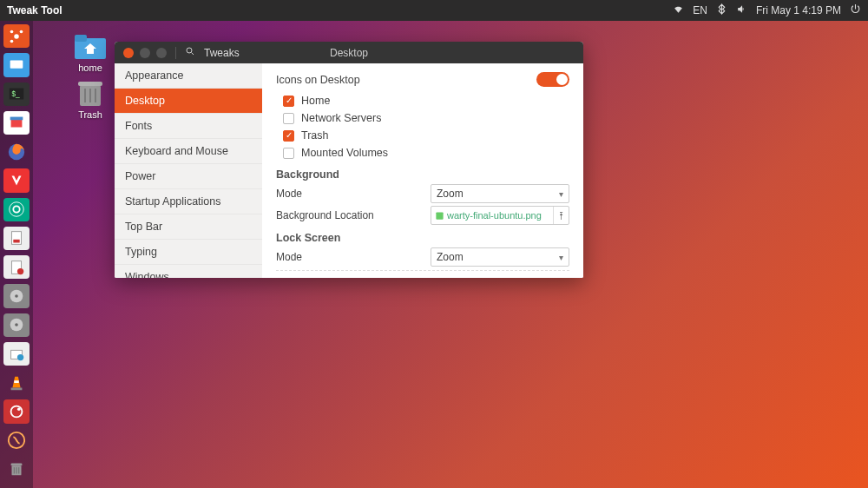 The width and height of the screenshot is (868, 488). I want to click on icons-toggle, so click(553, 80).